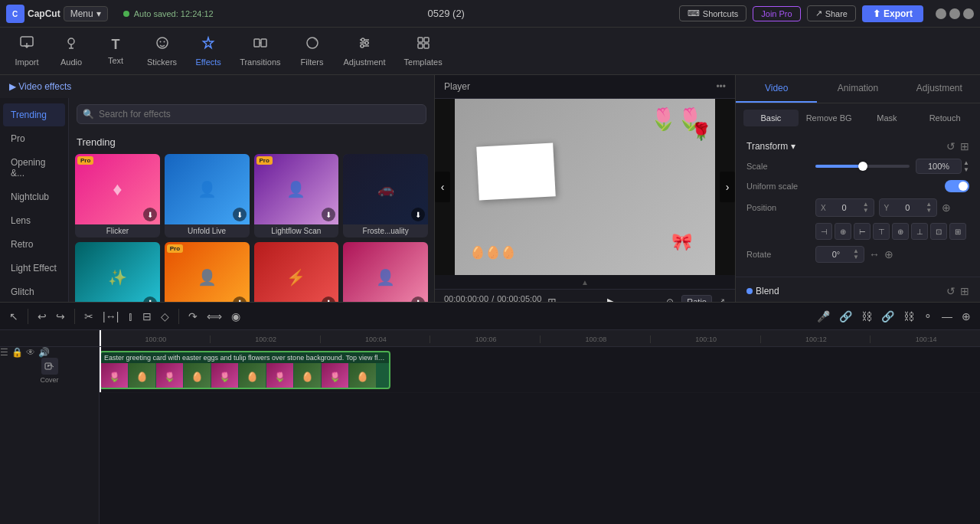 The height and width of the screenshot is (524, 980). What do you see at coordinates (856, 254) in the screenshot?
I see `rotate-stepper: ▲ ▼` at bounding box center [856, 254].